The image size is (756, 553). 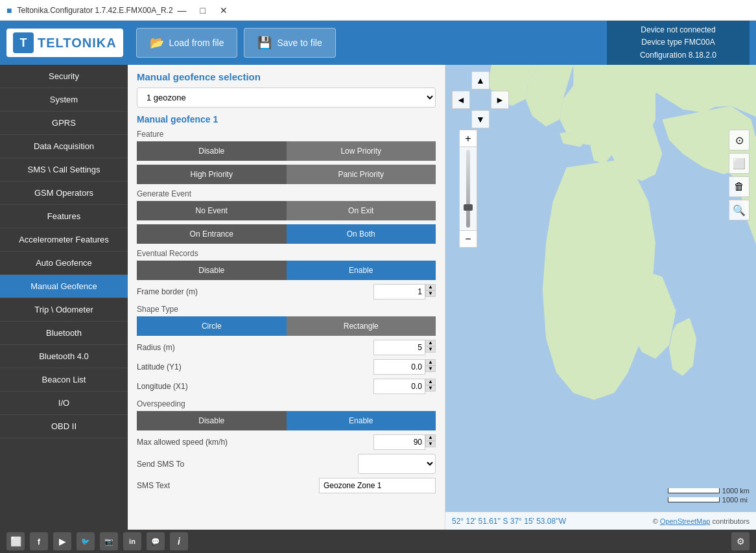 What do you see at coordinates (468, 239) in the screenshot?
I see `zoom-out-button: −` at bounding box center [468, 239].